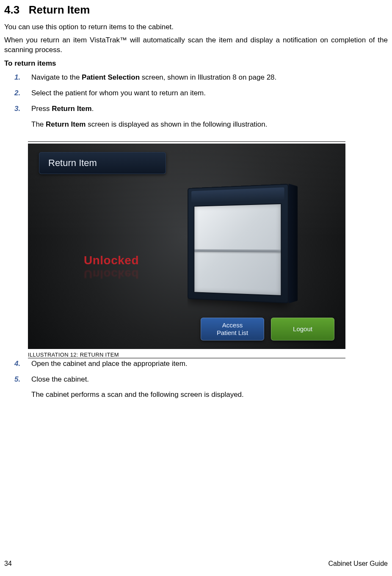 The image size is (392, 576). Describe the element at coordinates (232, 333) in the screenshot. I see `access-patient-list-line2: Patient List` at that location.